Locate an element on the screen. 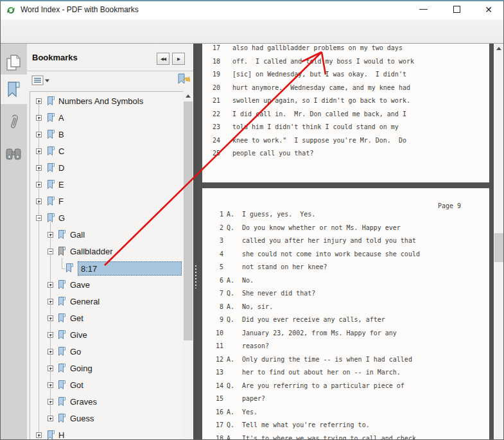  bookmark-label: Going is located at coordinates (81, 369).